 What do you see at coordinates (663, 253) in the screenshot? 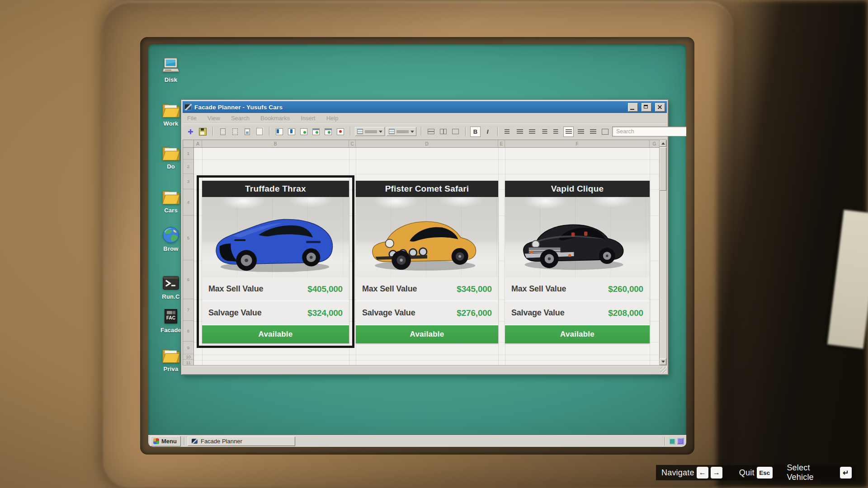
I see `vertical-scrollbar` at bounding box center [663, 253].